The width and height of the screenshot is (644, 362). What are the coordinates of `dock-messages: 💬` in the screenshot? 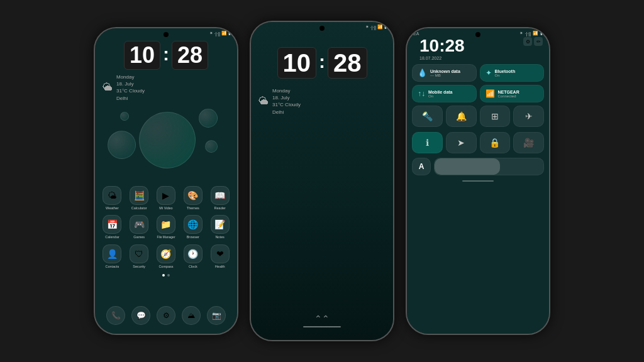 It's located at (141, 315).